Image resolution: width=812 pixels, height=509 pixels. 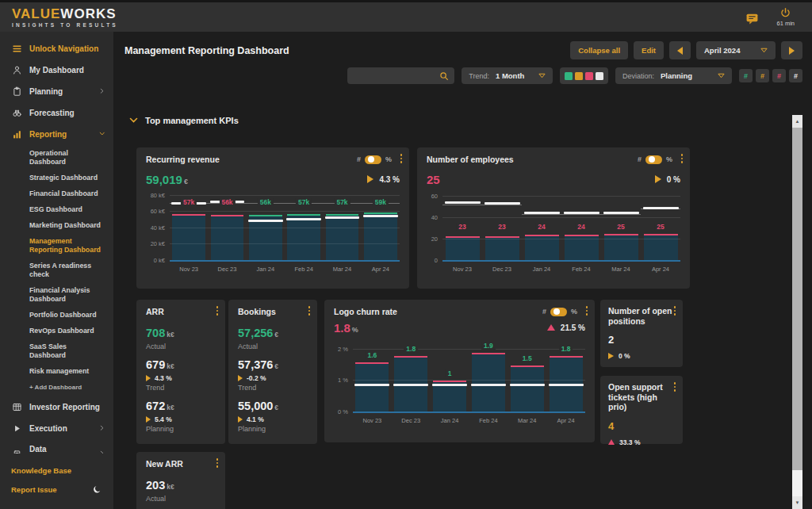 I want to click on sidebar-subitem-financial-analysis-dashboard: Financial Analysis Dashboard, so click(x=54, y=295).